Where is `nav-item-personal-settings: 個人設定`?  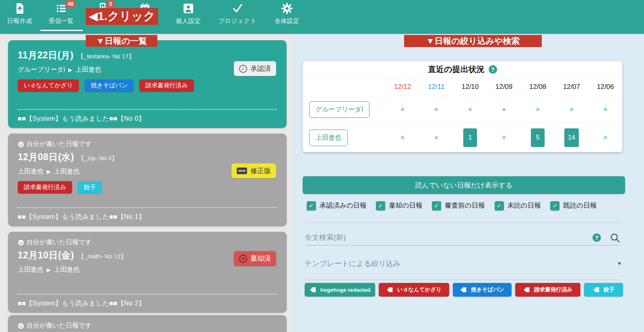 nav-item-personal-settings: 個人設定 is located at coordinates (188, 14).